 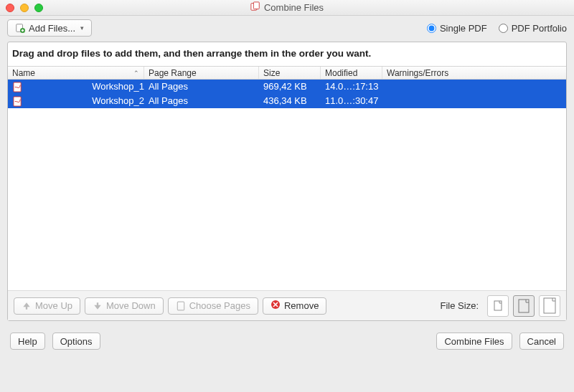 I want to click on table-row: Workshop_2 All Pages 436,34 KB 11.0…:30:…, so click(x=287, y=101).